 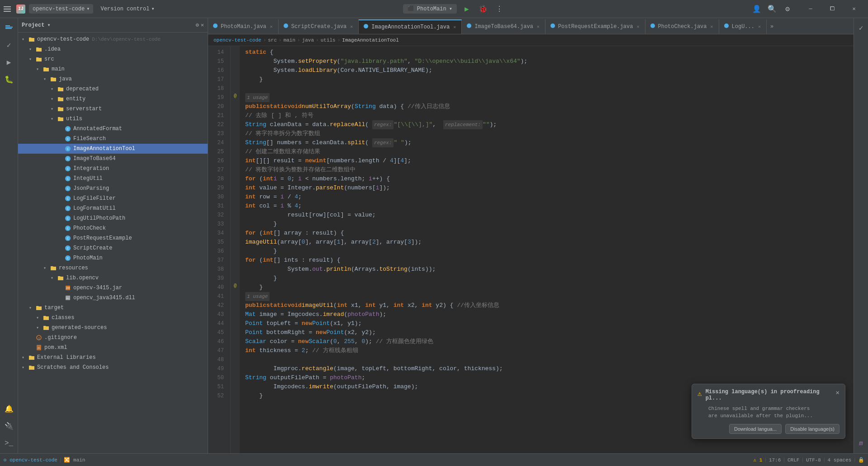 What do you see at coordinates (832, 9) in the screenshot?
I see `restore-button: ⧠` at bounding box center [832, 9].